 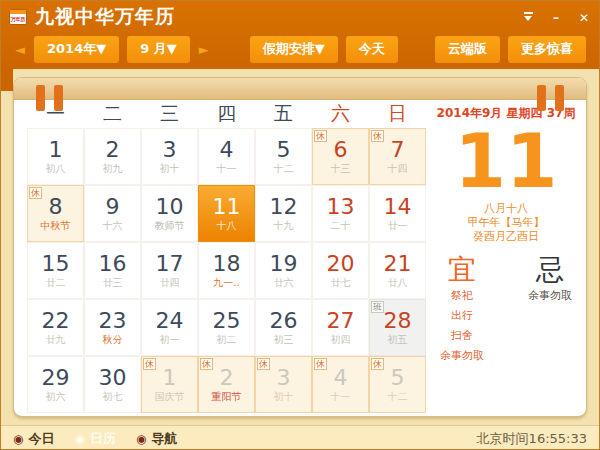 I want to click on calendar-day-cell: 23秋分, so click(x=112, y=328).